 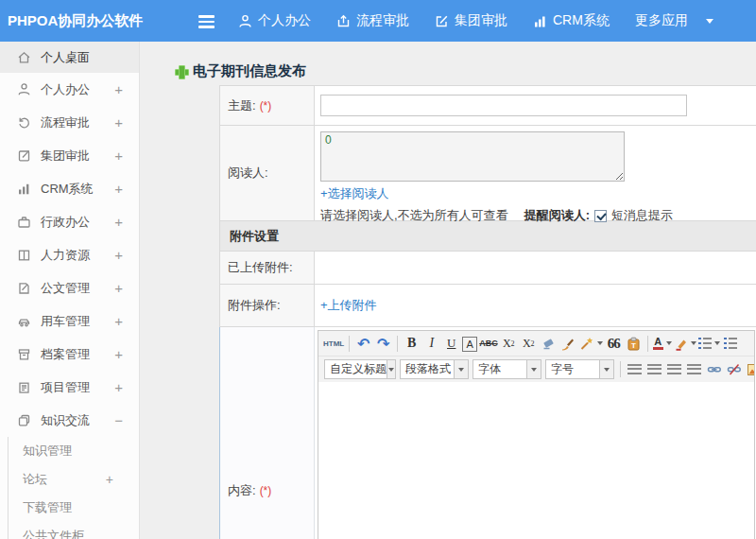 I want to click on editor-toolbar-row2: 自定义标题 段落格式 字体, so click(x=537, y=369).